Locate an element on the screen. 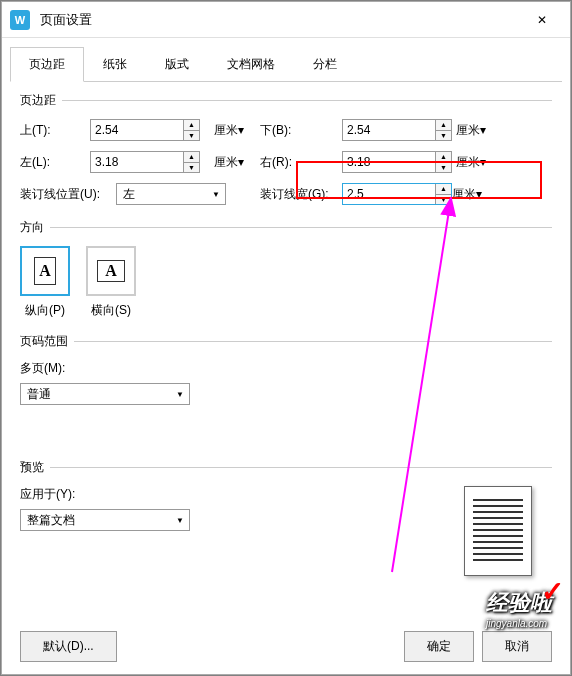 The height and width of the screenshot is (676, 572). gutter-down: ▼ is located at coordinates (444, 200).